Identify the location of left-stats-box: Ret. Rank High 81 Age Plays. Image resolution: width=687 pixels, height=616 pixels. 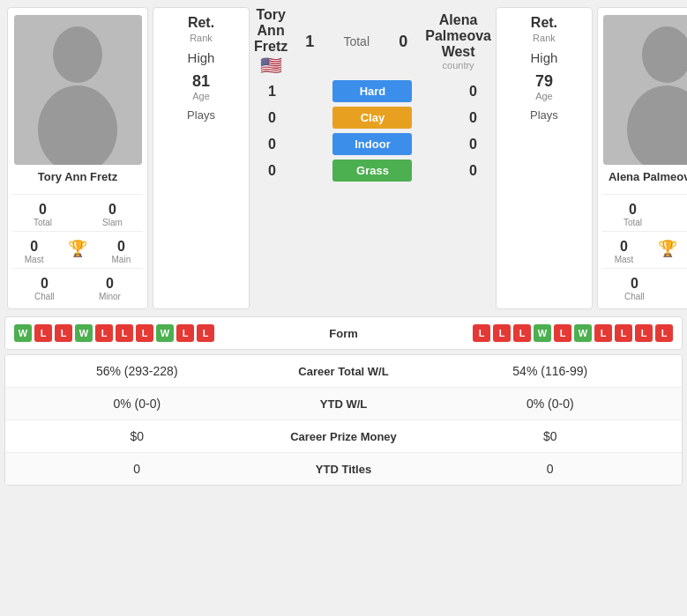
(201, 159).